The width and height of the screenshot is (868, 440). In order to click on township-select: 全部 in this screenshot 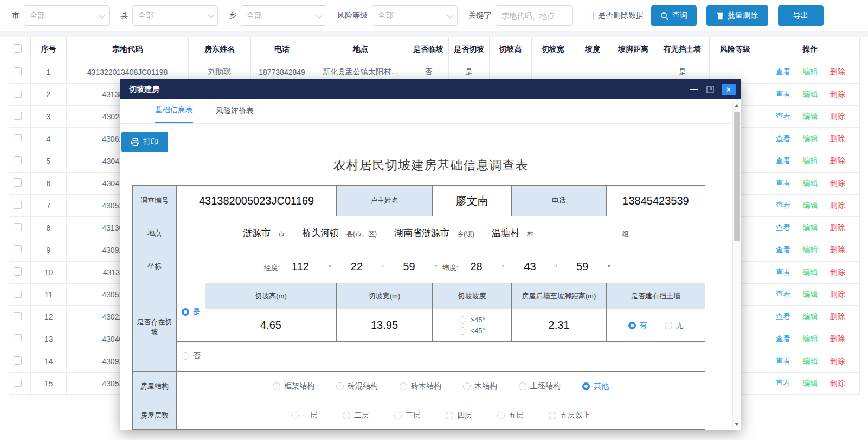, I will do `click(284, 16)`.